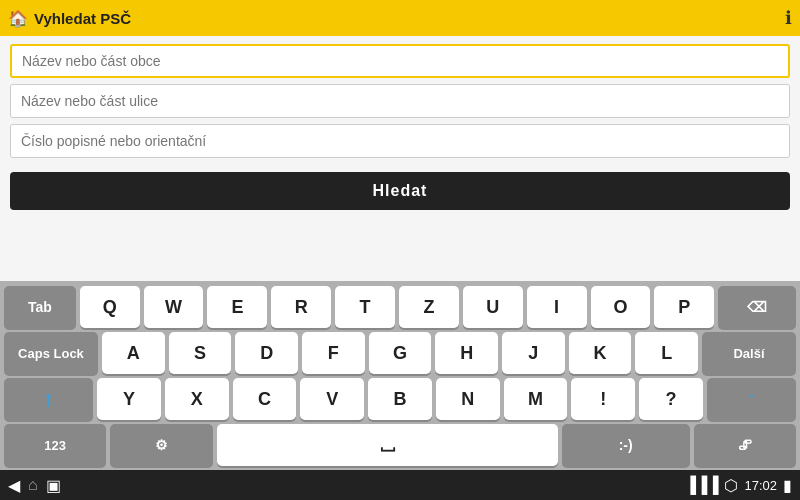 This screenshot has width=800, height=500. Describe the element at coordinates (466, 353) in the screenshot. I see `key-h: H` at that location.